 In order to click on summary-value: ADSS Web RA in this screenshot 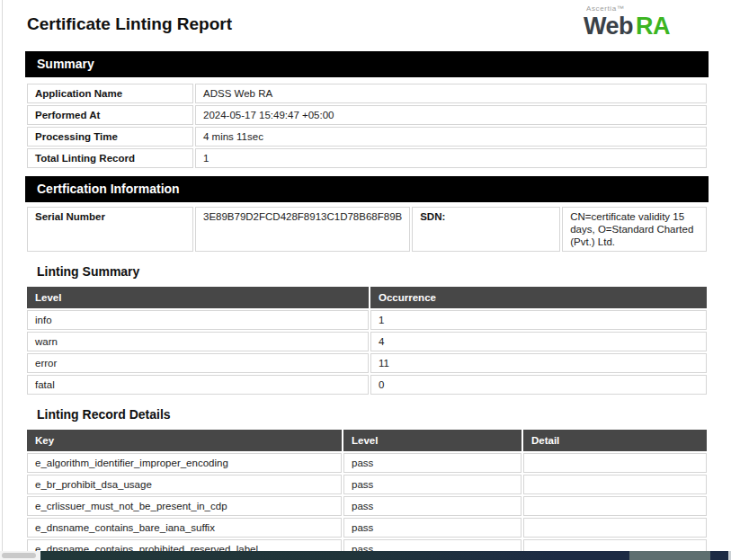, I will do `click(451, 93)`.